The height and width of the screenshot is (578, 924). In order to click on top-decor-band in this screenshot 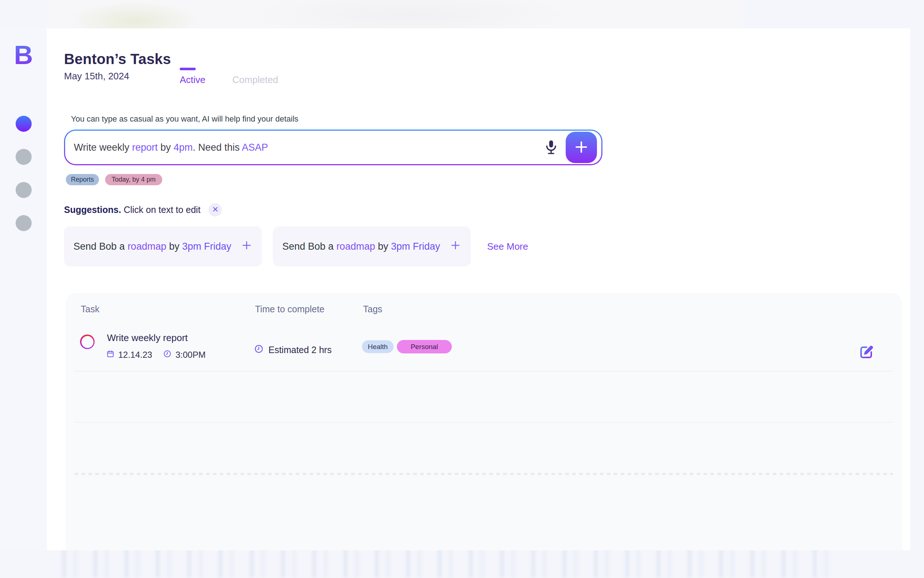, I will do `click(395, 14)`.